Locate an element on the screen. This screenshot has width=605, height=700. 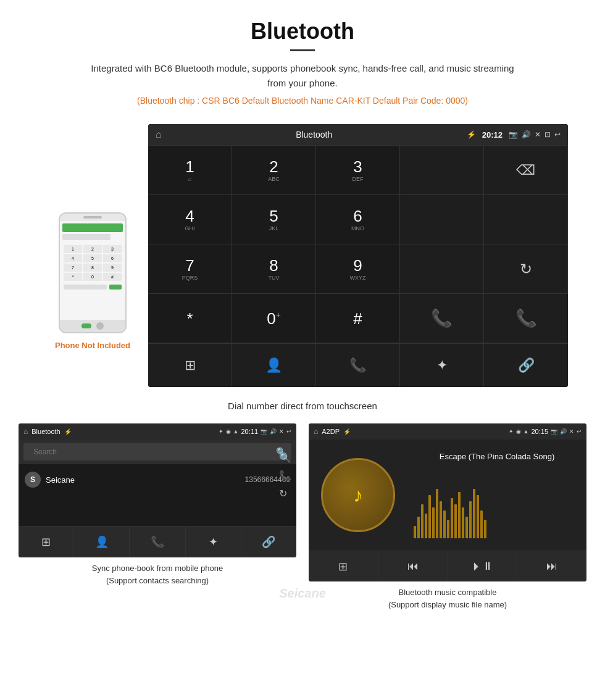
pb-caption: Sync phone-book from mobile phone (Suppo… is located at coordinates (157, 572).